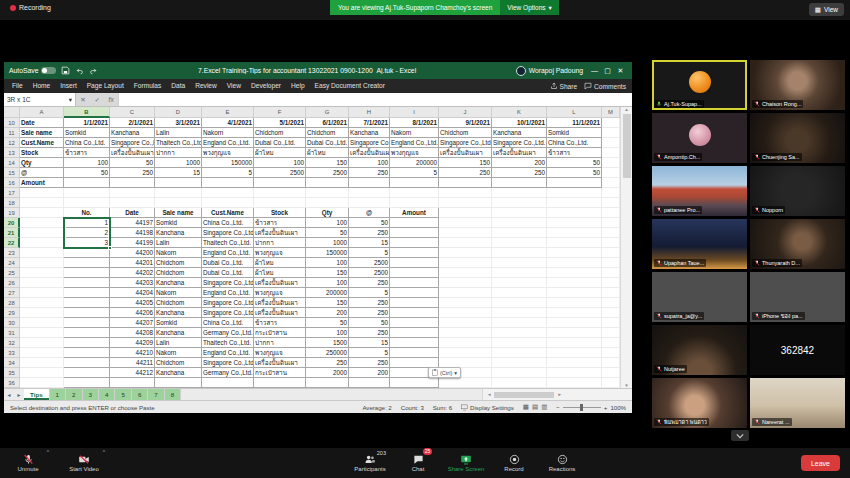 The height and width of the screenshot is (478, 850). I want to click on participant-tile-1: Aj.Tuk-Supap..., so click(700, 85).